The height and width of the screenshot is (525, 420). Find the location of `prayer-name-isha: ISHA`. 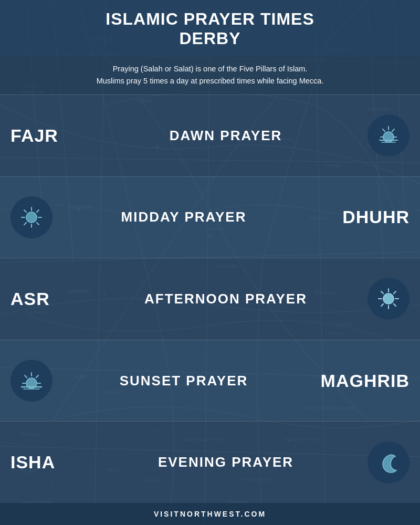

prayer-name-isha: ISHA is located at coordinates (47, 462).